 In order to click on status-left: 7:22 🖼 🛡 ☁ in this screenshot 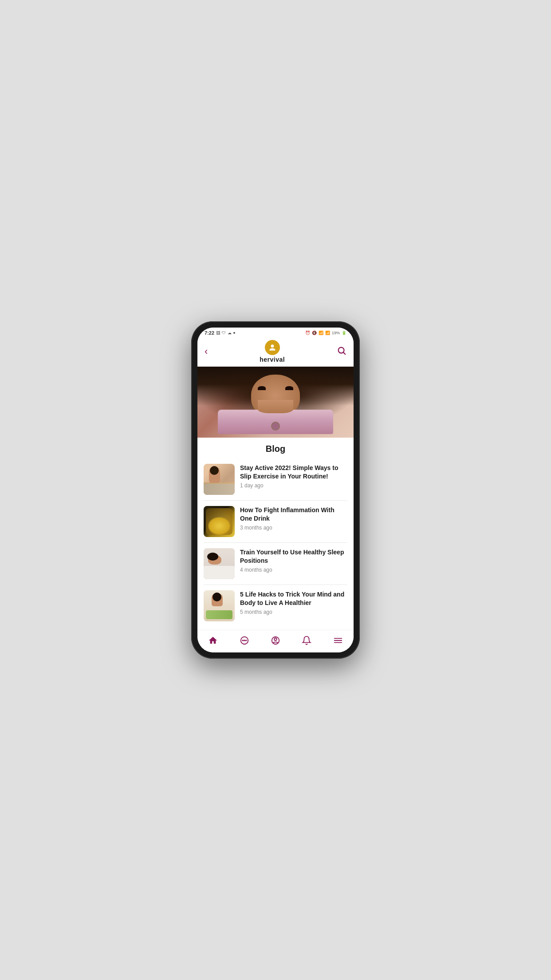, I will do `click(220, 333)`.